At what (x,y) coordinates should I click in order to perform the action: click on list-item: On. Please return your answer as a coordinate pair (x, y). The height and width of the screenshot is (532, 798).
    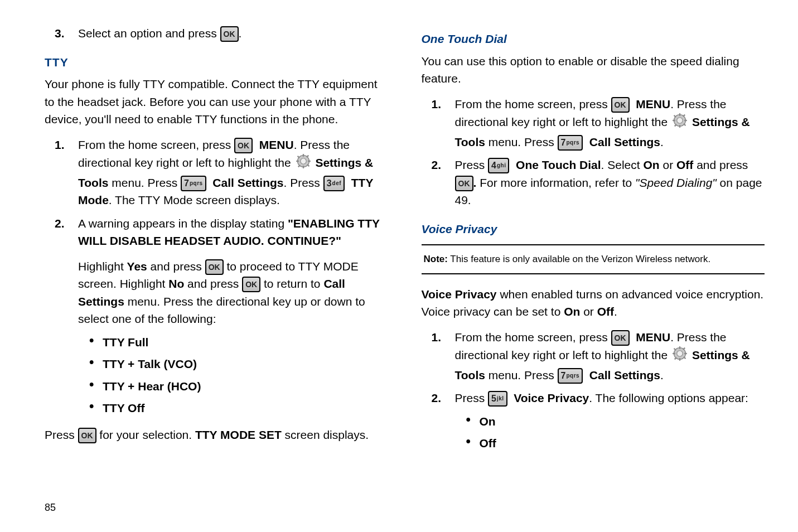
    Looking at the image, I should click on (616, 422).